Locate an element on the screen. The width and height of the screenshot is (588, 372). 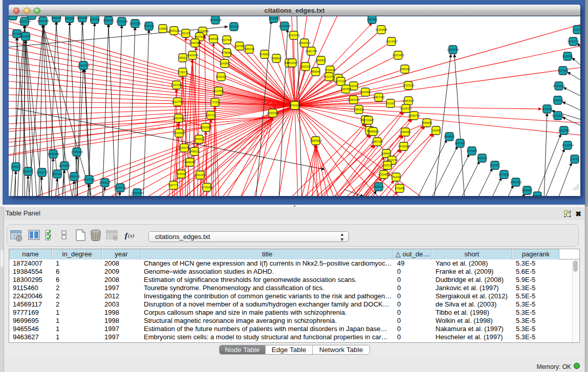
svg-text: 7357224 is located at coordinates (234, 27).